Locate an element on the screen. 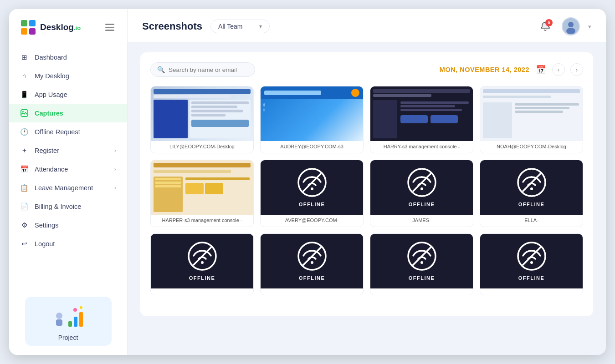  screenshot-thumb-harper is located at coordinates (202, 187).